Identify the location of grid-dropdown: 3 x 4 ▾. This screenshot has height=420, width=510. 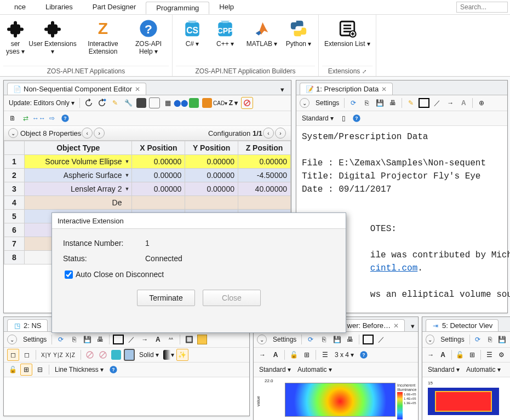
(344, 355).